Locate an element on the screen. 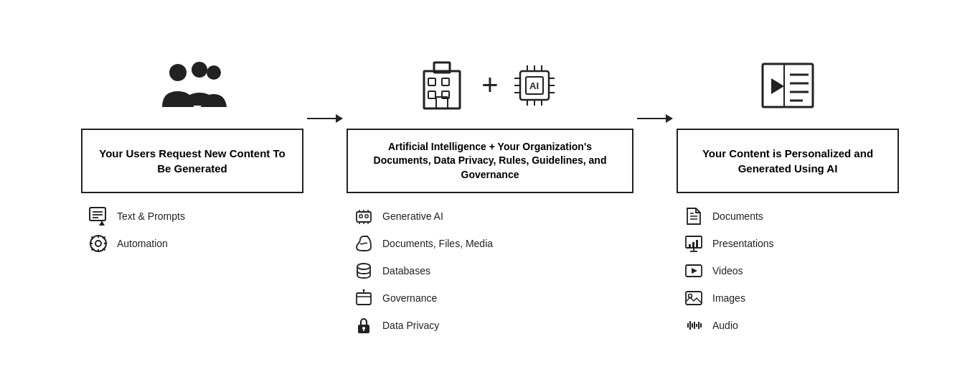 Image resolution: width=980 pixels, height=385 pixels. building-icon is located at coordinates (446, 85).